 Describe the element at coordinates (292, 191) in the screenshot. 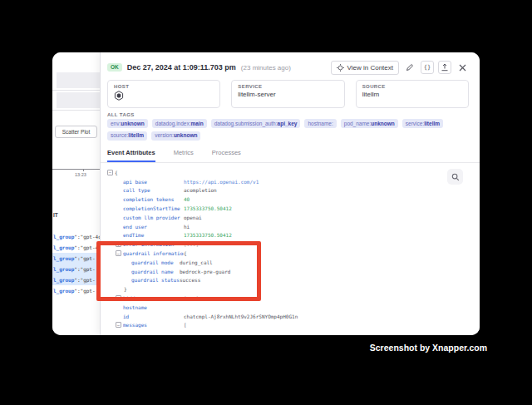

I see `attribute-row: call_typeacompletion` at that location.